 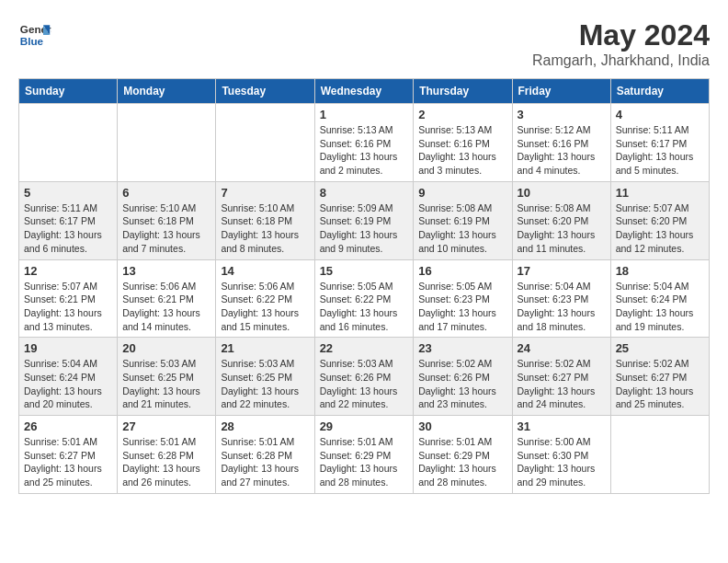 I want to click on weekday-header-thursday: Thursday, so click(x=463, y=92).